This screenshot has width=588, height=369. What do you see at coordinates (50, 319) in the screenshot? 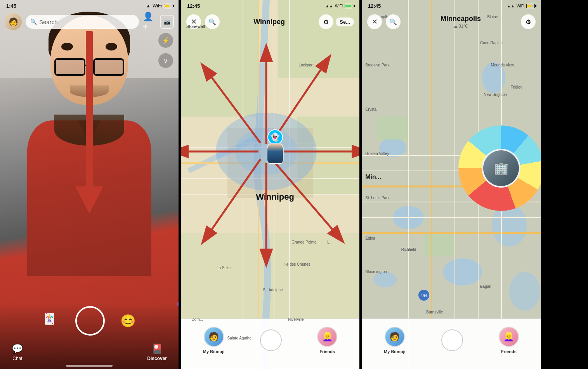
I see `memories-icon: 🃏` at bounding box center [50, 319].